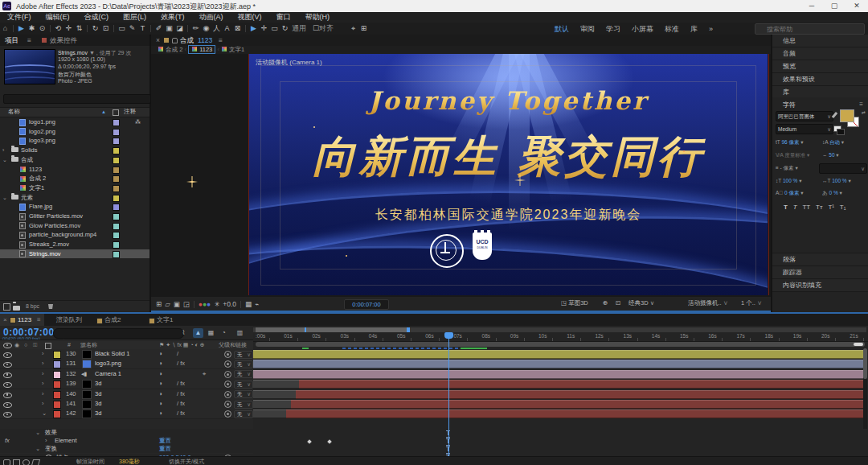 Image resolution: width=868 pixels, height=465 pixels. I want to click on baseline-shift-control: A⃮ 0 像素 ▾, so click(789, 193).